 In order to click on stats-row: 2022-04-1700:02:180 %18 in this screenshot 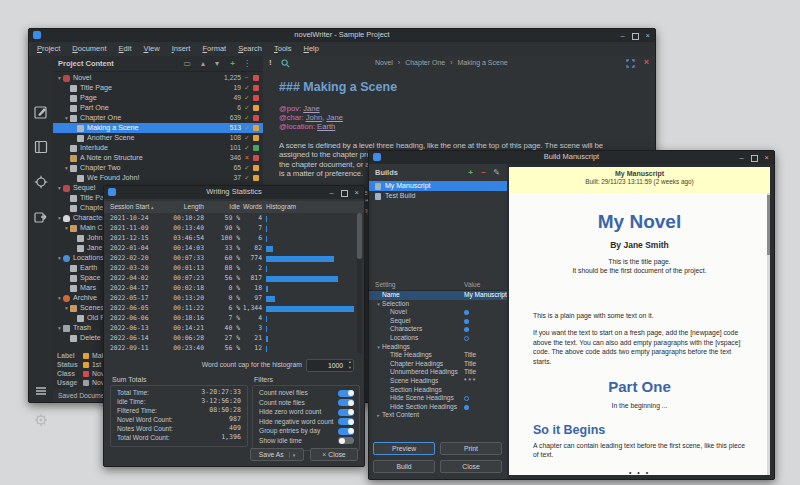, I will do `click(234, 288)`.